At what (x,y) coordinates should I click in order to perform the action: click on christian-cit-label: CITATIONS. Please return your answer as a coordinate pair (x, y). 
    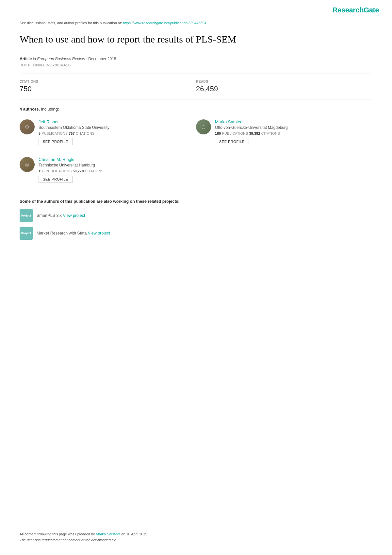
    Looking at the image, I should click on (94, 171).